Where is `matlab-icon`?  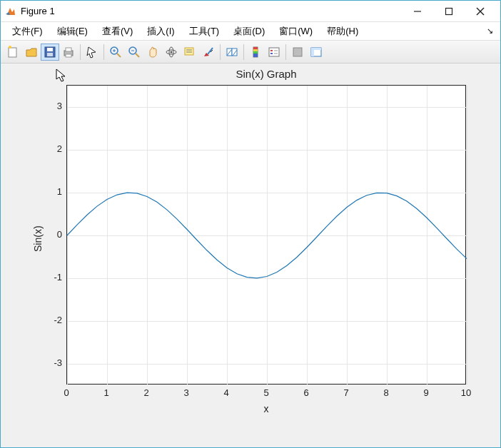
matlab-icon is located at coordinates (11, 11).